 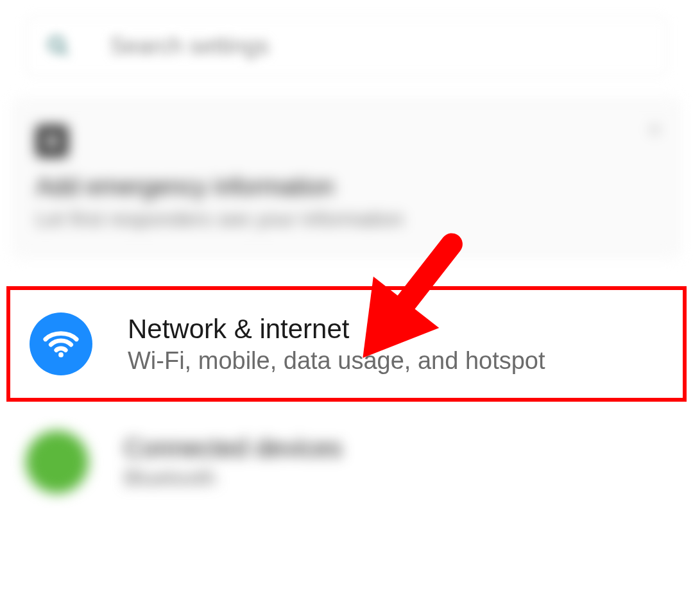 What do you see at coordinates (654, 130) in the screenshot?
I see `close-icon: ×` at bounding box center [654, 130].